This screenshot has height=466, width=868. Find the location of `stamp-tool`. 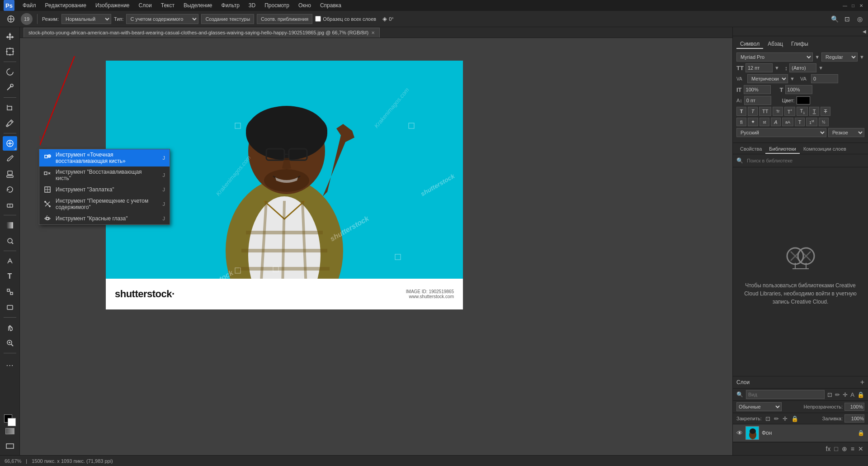

stamp-tool is located at coordinates (10, 174).